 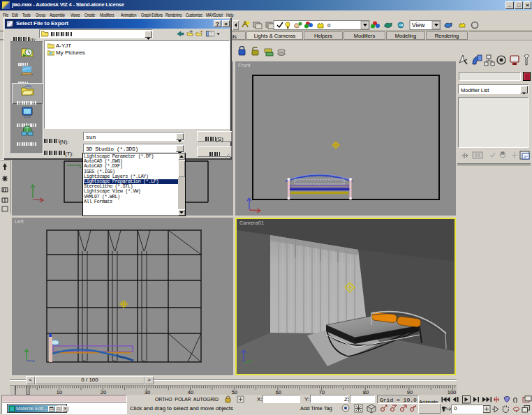 What do you see at coordinates (330, 25) in the screenshot?
I see `svg-text: 0` at bounding box center [330, 25].